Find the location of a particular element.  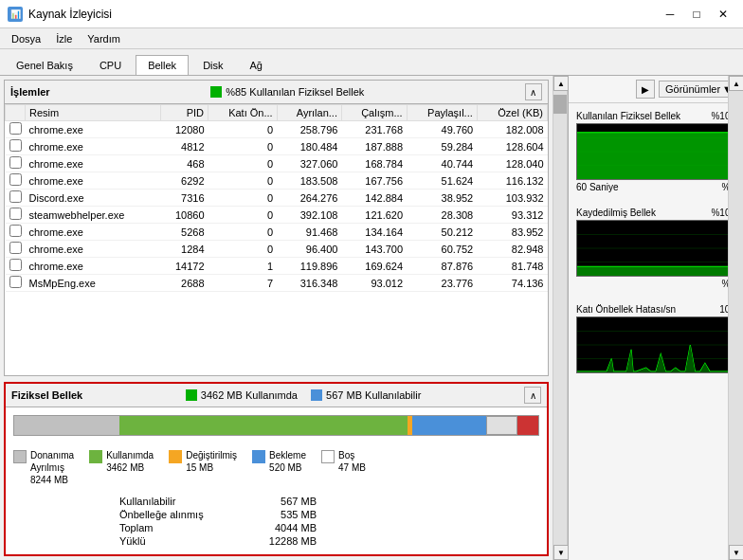

memory-legend: DonanımaAyrılmış8244 MB Kullanımda3462 M… is located at coordinates (277, 468).